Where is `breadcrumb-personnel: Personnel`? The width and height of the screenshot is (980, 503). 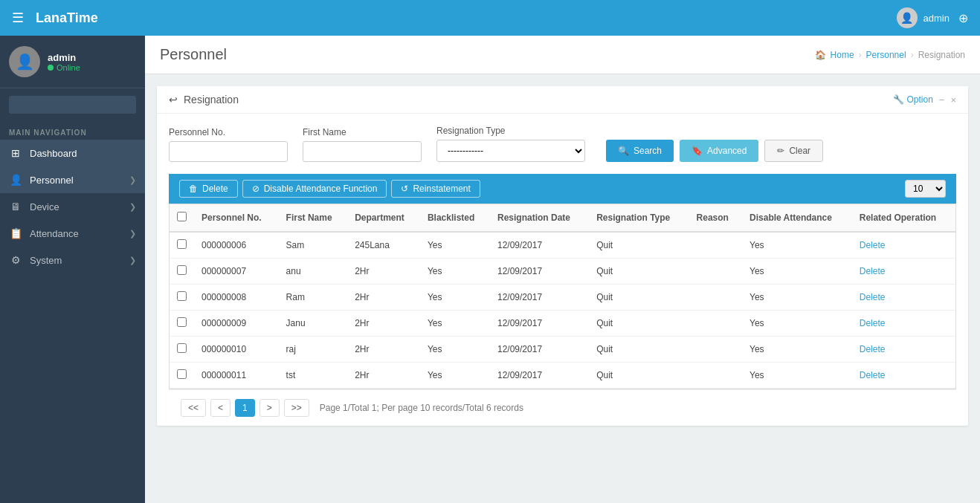
breadcrumb-personnel: Personnel is located at coordinates (886, 55).